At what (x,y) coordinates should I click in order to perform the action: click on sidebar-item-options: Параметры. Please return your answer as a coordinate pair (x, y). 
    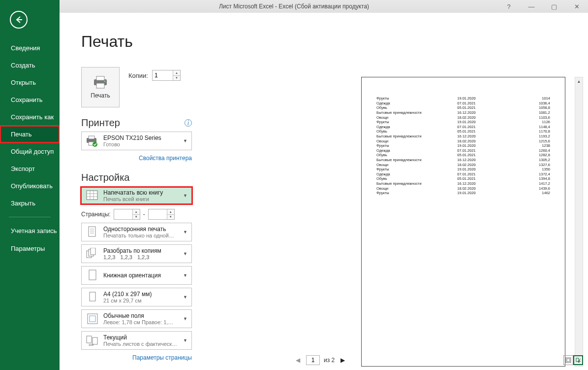
    Looking at the image, I should click on (30, 248).